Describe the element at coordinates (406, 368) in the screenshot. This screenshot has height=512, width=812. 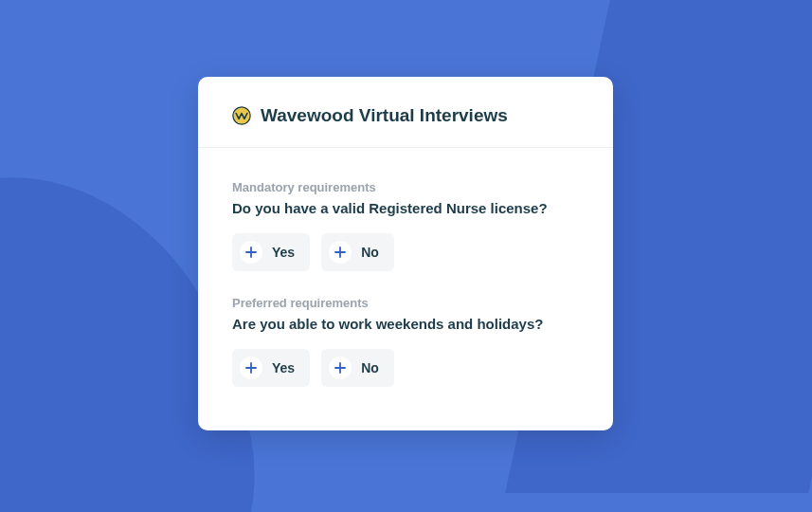
I see `preferred-button-row: Yes No` at that location.